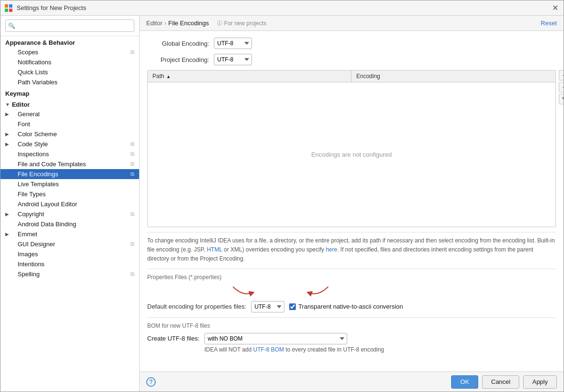 The width and height of the screenshot is (564, 392). What do you see at coordinates (70, 92) in the screenshot?
I see `sidebar-section-keymap: Keymap` at bounding box center [70, 92].